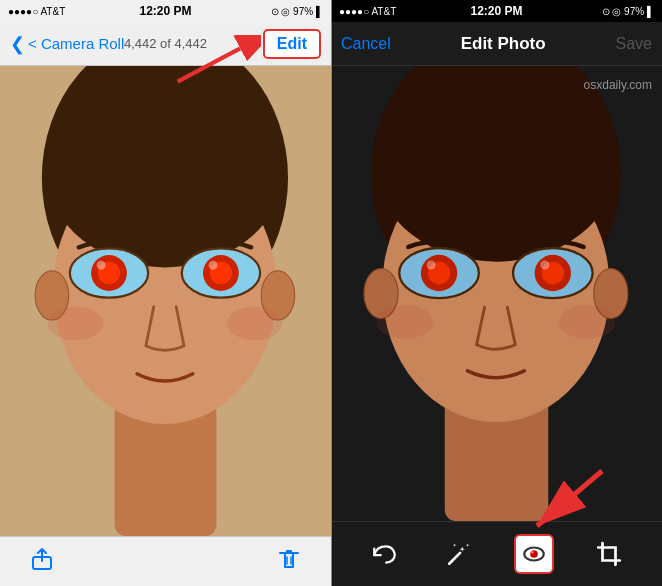  Describe the element at coordinates (534, 554) in the screenshot. I see `redeye-icon` at that location.